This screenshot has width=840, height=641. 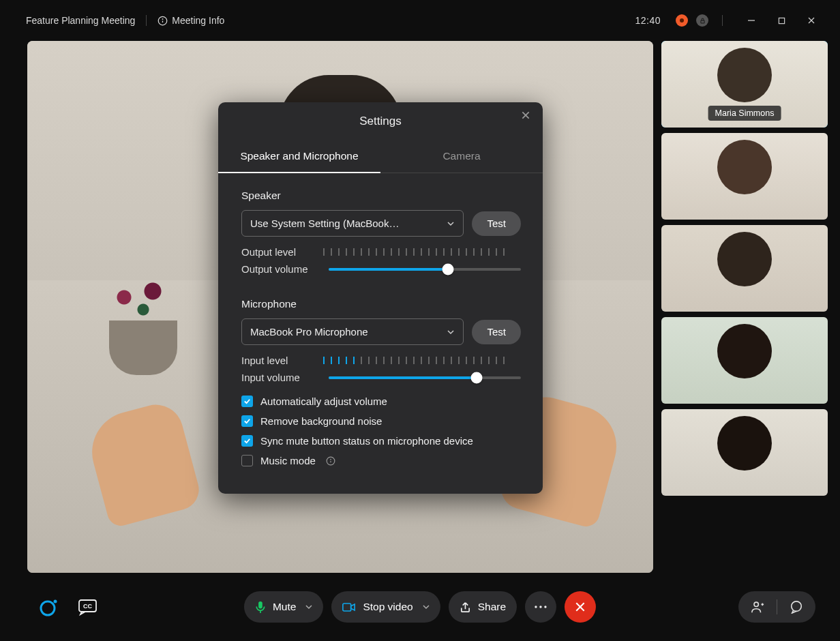 What do you see at coordinates (745, 113) in the screenshot?
I see `participant-name: Maria Simmons` at bounding box center [745, 113].